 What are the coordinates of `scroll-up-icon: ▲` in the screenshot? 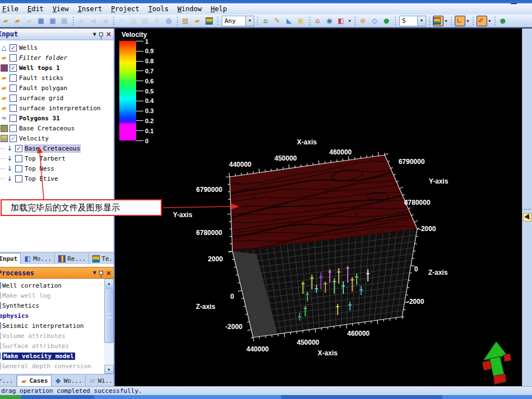 It's located at (109, 283).